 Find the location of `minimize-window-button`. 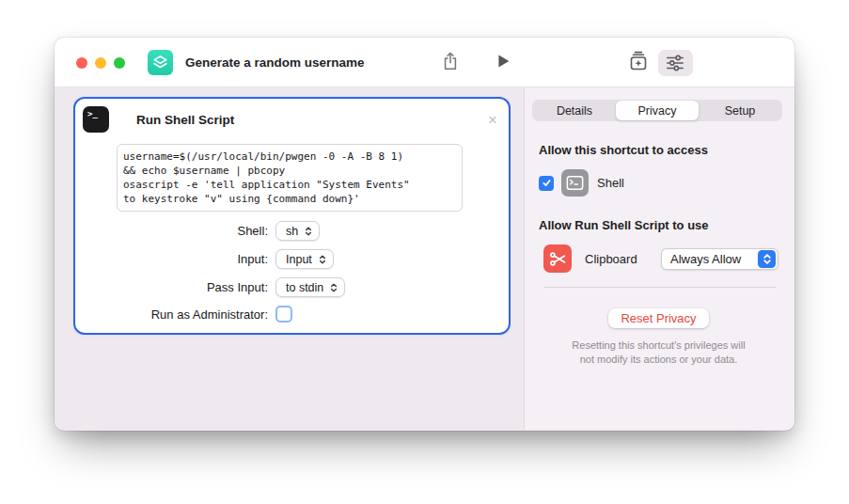

minimize-window-button is located at coordinates (101, 63).